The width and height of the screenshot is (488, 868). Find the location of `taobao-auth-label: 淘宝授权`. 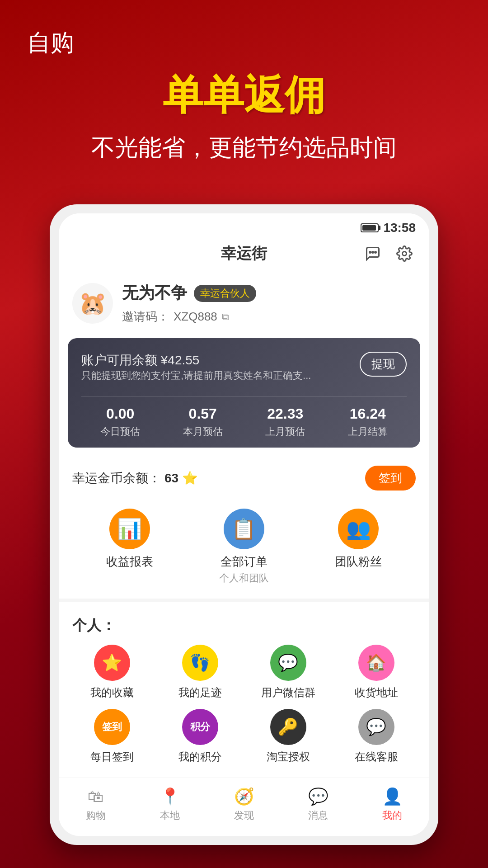

taobao-auth-label: 淘宝授权 is located at coordinates (288, 757).